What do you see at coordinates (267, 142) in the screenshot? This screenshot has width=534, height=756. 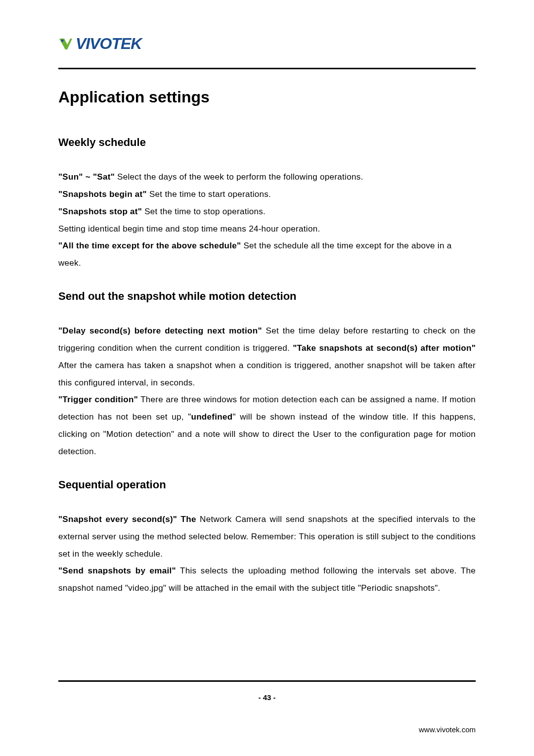 I see `section-heading-weekly: Weekly schedule` at bounding box center [267, 142].